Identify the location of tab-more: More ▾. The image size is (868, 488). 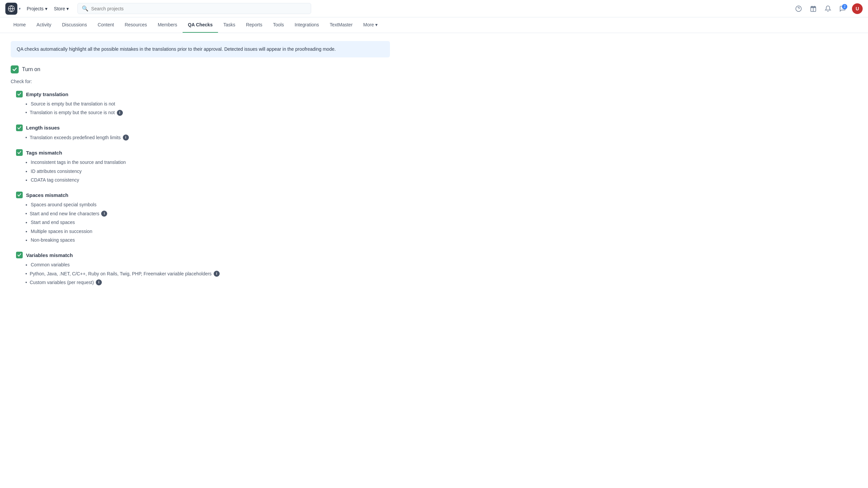
(370, 25).